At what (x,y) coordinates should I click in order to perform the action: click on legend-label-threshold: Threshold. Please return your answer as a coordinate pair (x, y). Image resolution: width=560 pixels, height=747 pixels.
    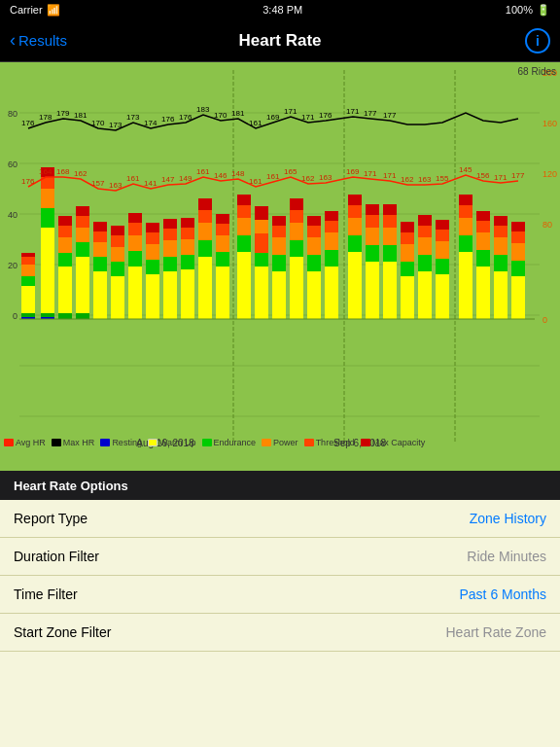
    Looking at the image, I should click on (335, 443).